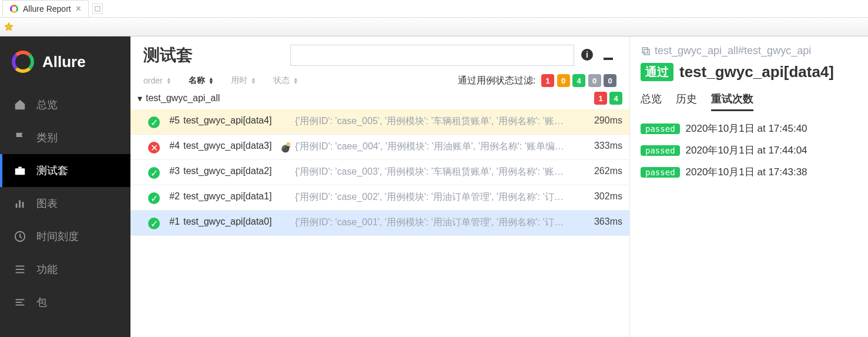 The width and height of the screenshot is (868, 337). I want to click on breadcrumb-text: test_gwyc_api_all#test_gwyc_api, so click(733, 51).